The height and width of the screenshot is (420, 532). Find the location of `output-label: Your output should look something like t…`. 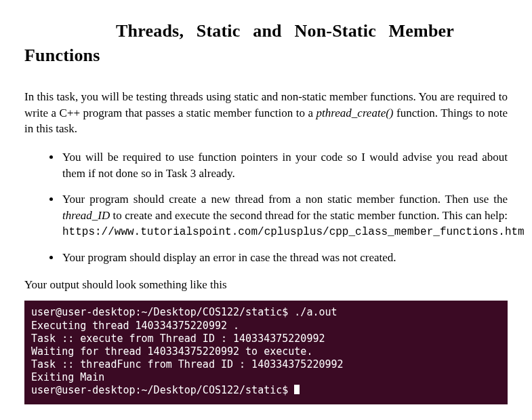

output-label: Your output should look something like t… is located at coordinates (266, 285).